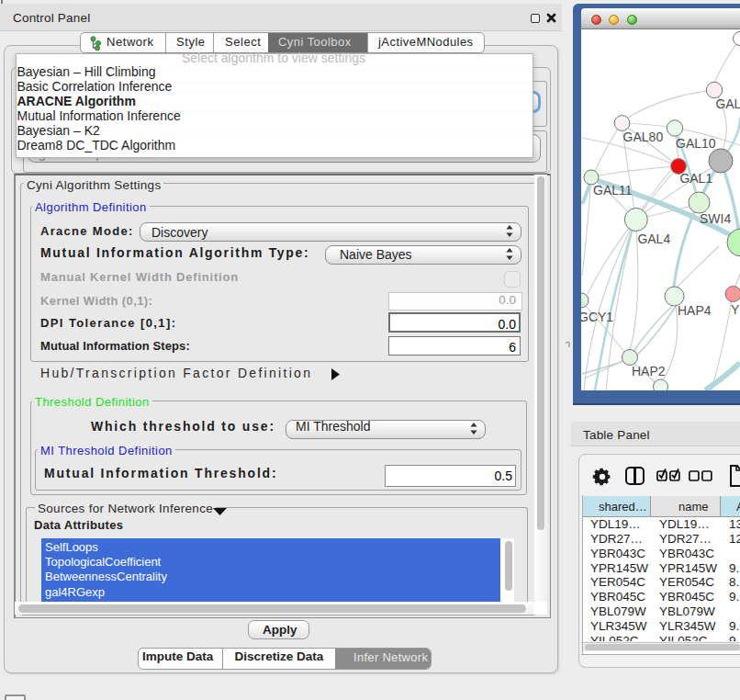 Image resolution: width=740 pixels, height=700 pixels. What do you see at coordinates (694, 310) in the screenshot?
I see `svg-text: HAP4` at bounding box center [694, 310].